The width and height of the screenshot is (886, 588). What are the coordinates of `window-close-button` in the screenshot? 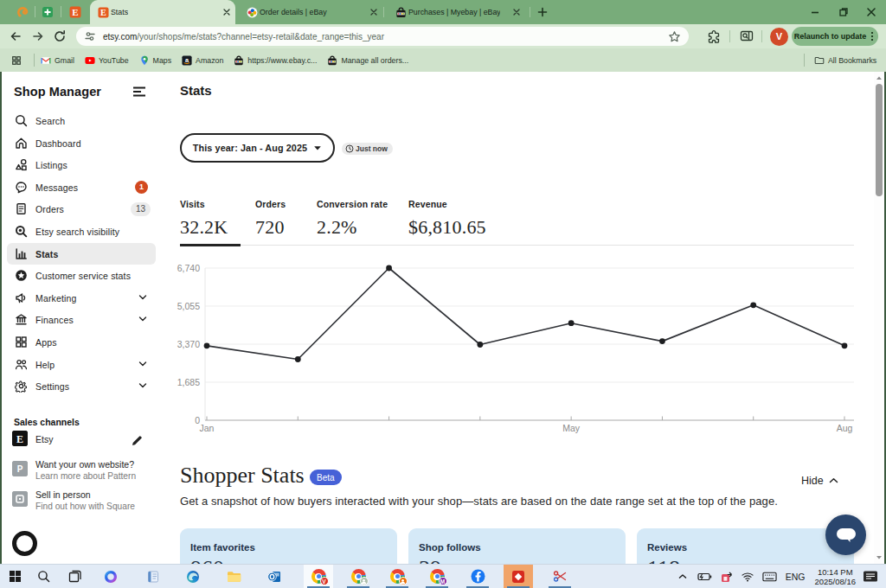 It's located at (871, 12).